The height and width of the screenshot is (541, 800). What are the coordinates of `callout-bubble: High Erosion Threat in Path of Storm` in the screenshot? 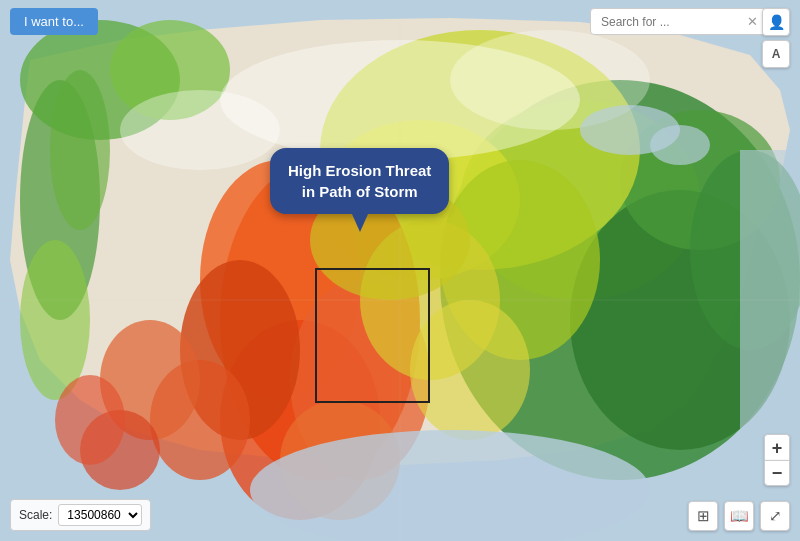 It's located at (360, 181).